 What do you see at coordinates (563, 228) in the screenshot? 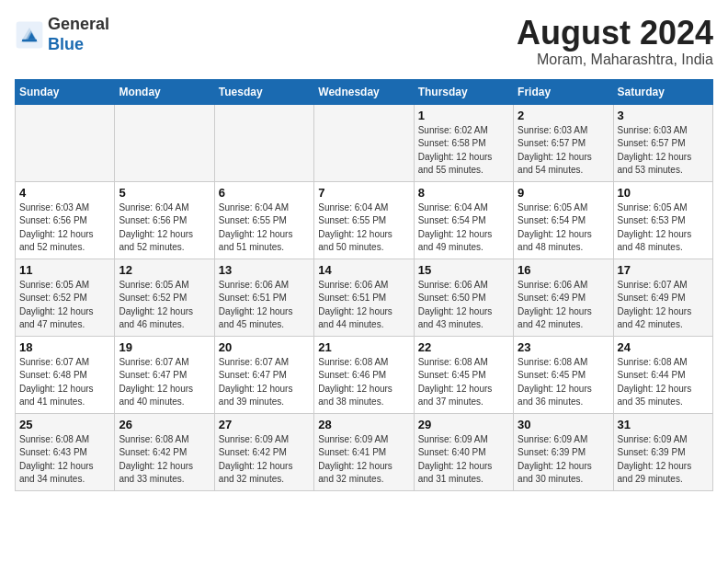
I see `day-info: Sunrise: 6:05 AM Sunset: 6:54 PM Dayligh…` at bounding box center [563, 228].